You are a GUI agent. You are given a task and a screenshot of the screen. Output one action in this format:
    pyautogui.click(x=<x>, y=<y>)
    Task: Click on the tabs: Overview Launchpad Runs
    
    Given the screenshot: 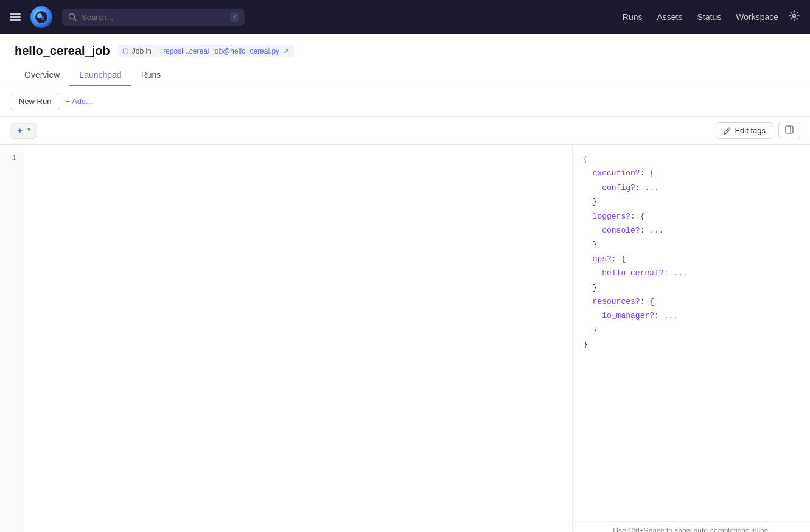 What is the action you would take?
    pyautogui.click(x=405, y=75)
    